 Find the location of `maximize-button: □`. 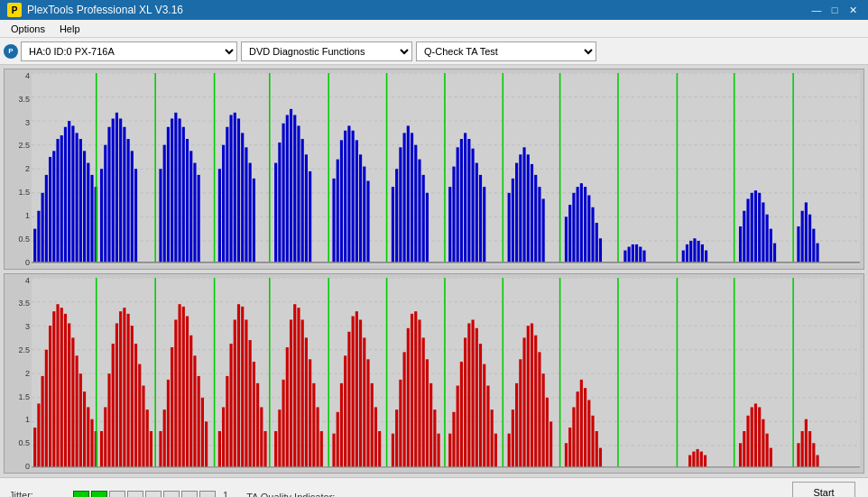

maximize-button: □ is located at coordinates (835, 10).